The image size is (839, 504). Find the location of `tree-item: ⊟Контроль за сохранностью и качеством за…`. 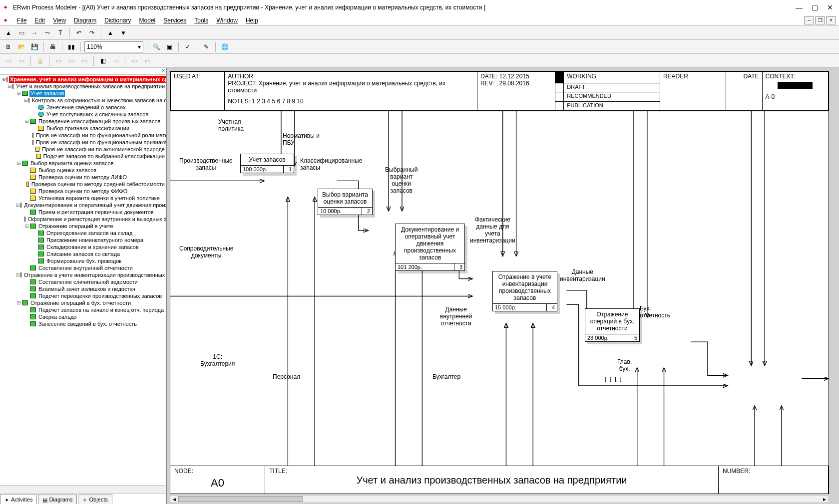

tree-item: ⊟Контроль за сохранностью и качеством за… is located at coordinates (83, 100).